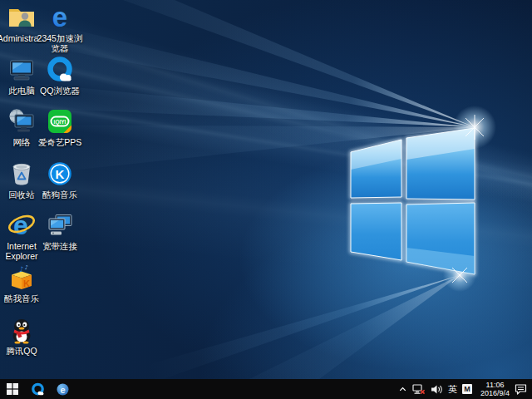 The width and height of the screenshot is (532, 399). Describe the element at coordinates (60, 225) in the screenshot. I see `broadband-connection-icon` at that location.